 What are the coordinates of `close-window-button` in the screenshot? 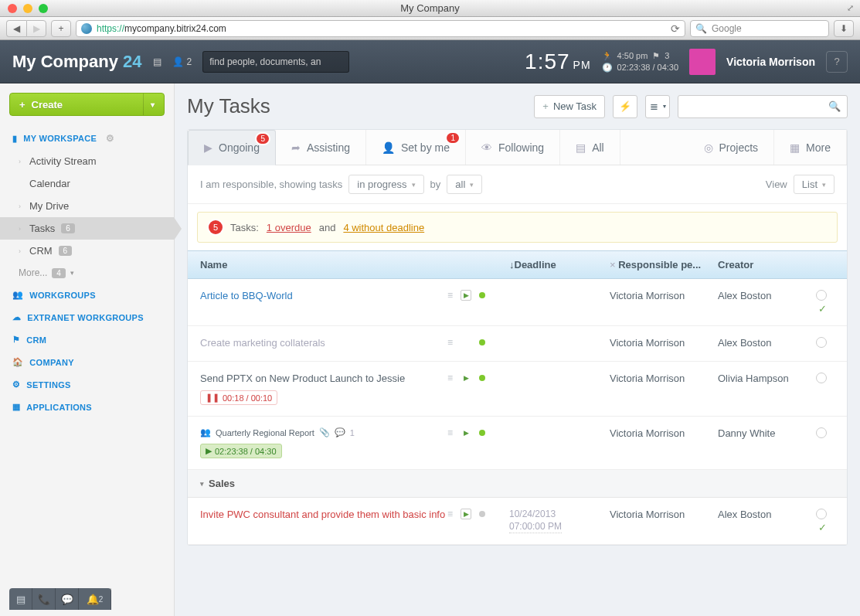 It's located at (12, 9).